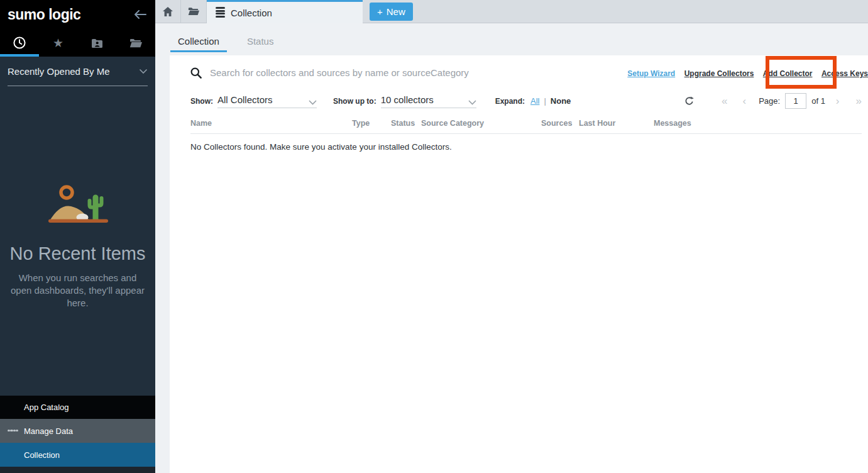 The width and height of the screenshot is (868, 473). What do you see at coordinates (285, 11) in the screenshot?
I see `tab-collection: Collection` at bounding box center [285, 11].